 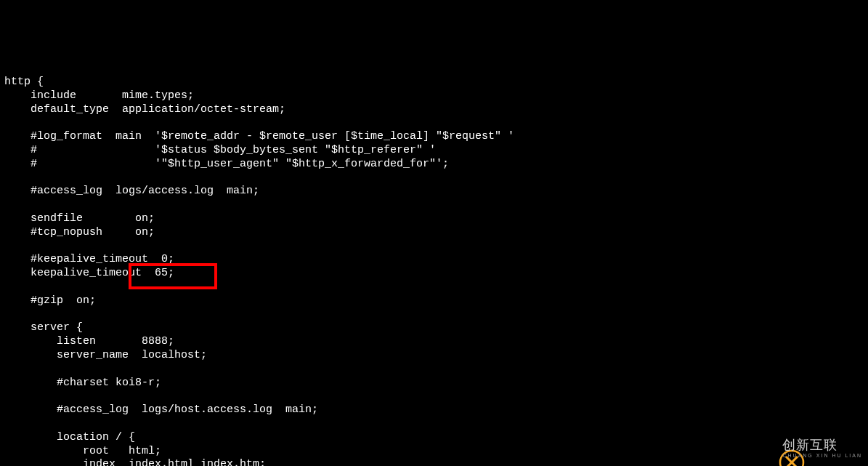 What do you see at coordinates (89, 259) in the screenshot?
I see `code-line: #keepalive_timeout 0;` at bounding box center [89, 259].